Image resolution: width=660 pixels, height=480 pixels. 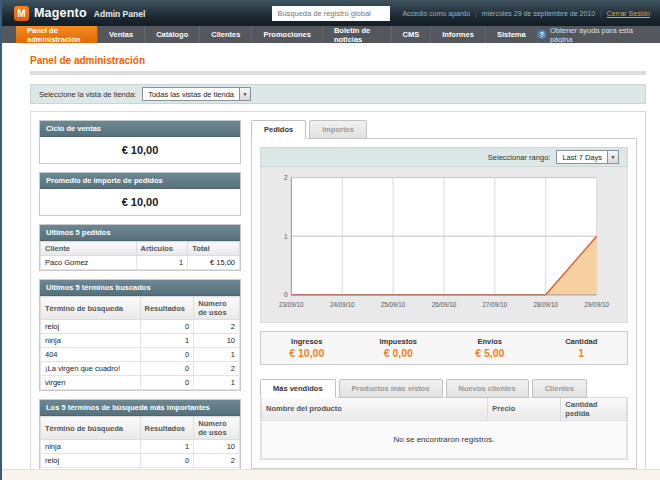 I want to click on help-label: Obtener ayuda para esta página, so click(x=599, y=35).